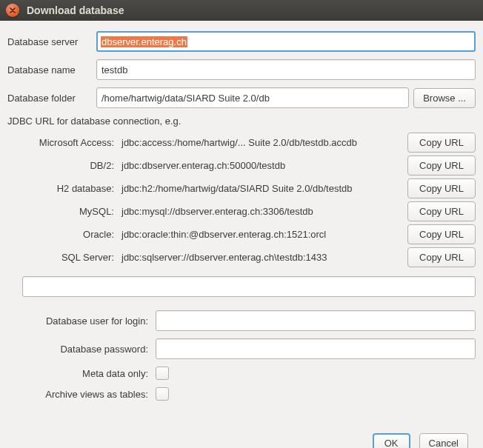 Image resolution: width=483 pixels, height=448 pixels. I want to click on database-server-label: Database server, so click(52, 41).